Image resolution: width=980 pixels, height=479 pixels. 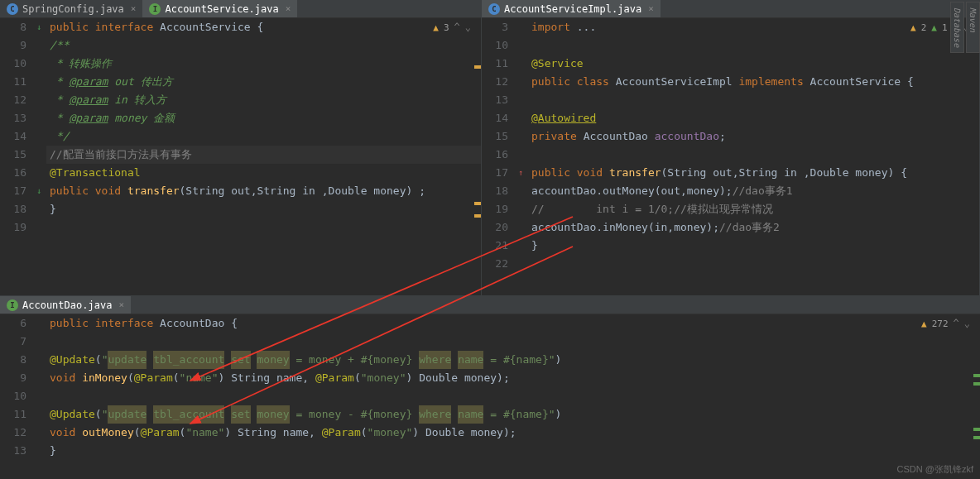 I want to click on tab-bar: CAccountServiceImpl.java×, so click(x=730, y=9).